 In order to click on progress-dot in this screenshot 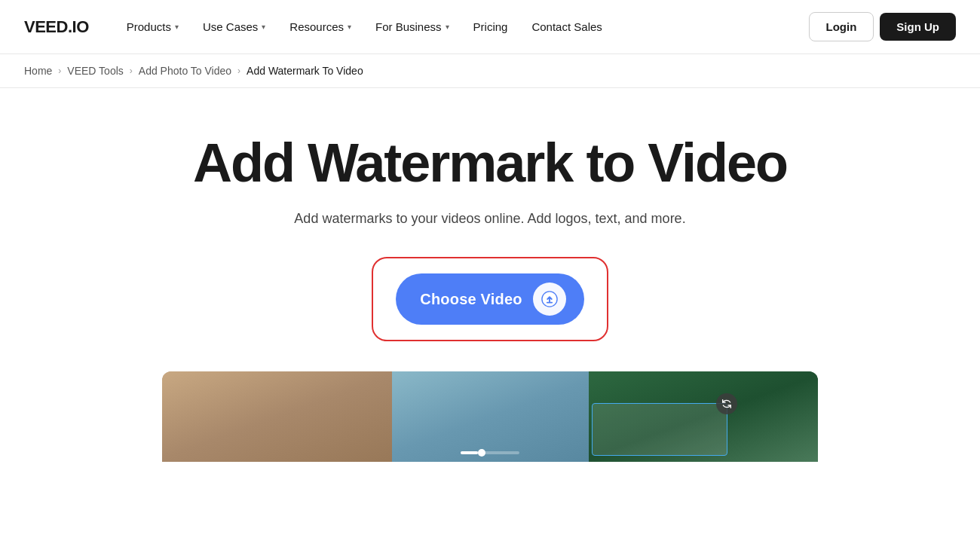, I will do `click(482, 453)`.